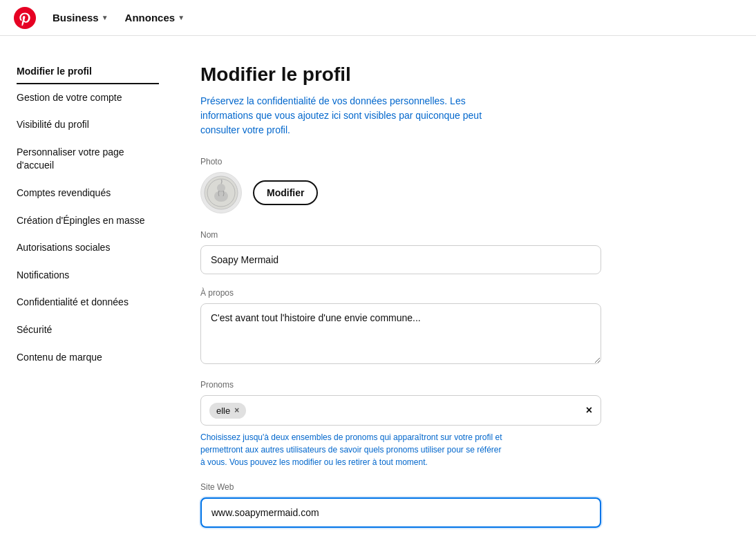 Image resolution: width=756 pixels, height=543 pixels. I want to click on pronoms-field: elle × ×, so click(401, 410).